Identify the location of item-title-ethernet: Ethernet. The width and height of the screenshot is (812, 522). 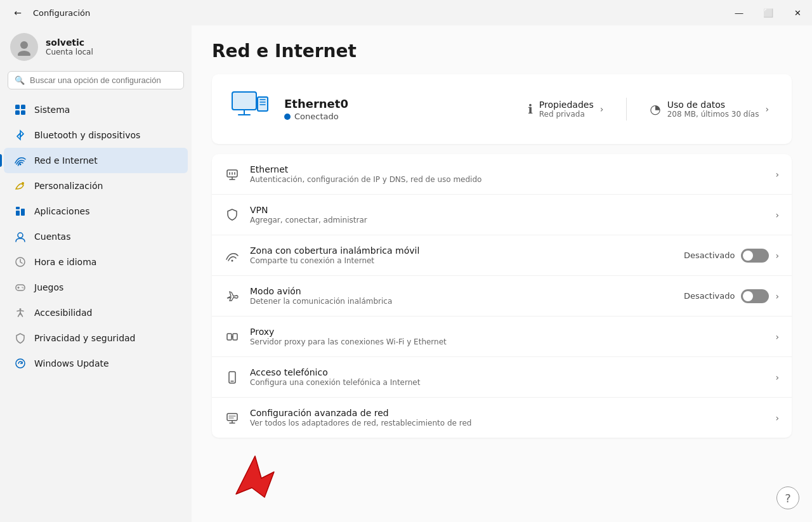
(508, 169).